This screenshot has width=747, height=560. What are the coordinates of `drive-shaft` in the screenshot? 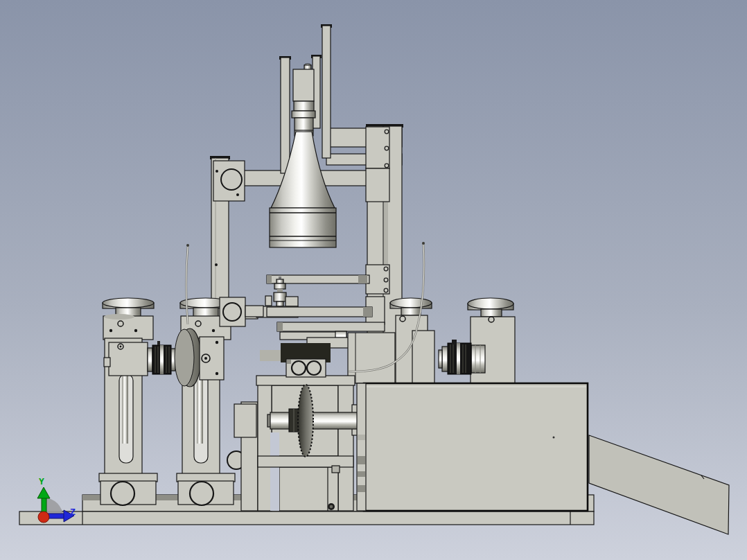 It's located at (315, 421).